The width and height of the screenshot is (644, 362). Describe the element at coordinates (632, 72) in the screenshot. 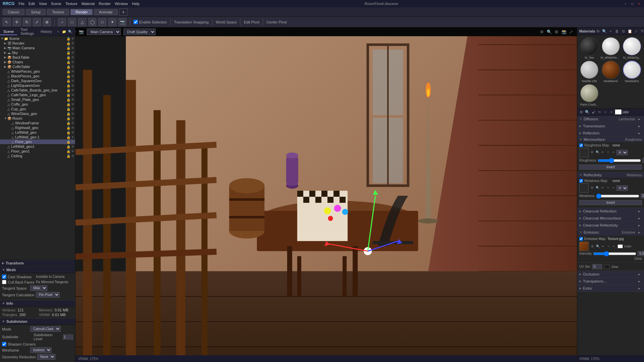

I see `mat-item-newmat01: NewMat01` at that location.